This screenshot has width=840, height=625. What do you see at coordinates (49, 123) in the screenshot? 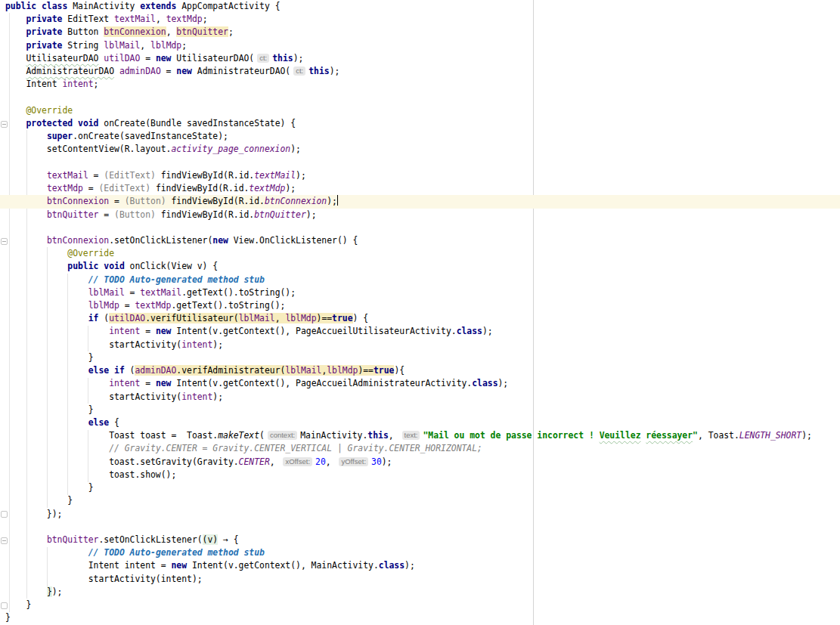
I see `code-token: protected` at bounding box center [49, 123].